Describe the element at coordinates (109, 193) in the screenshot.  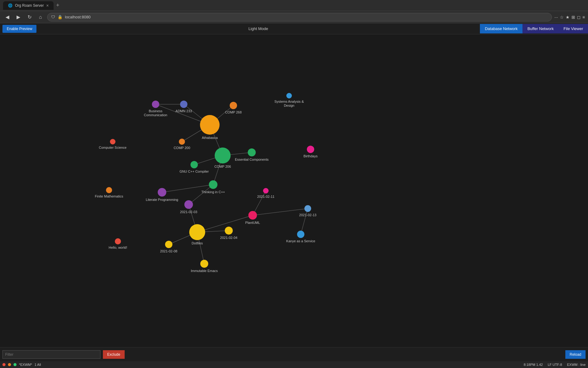
I see `graph-node: Finite Mathematics` at that location.